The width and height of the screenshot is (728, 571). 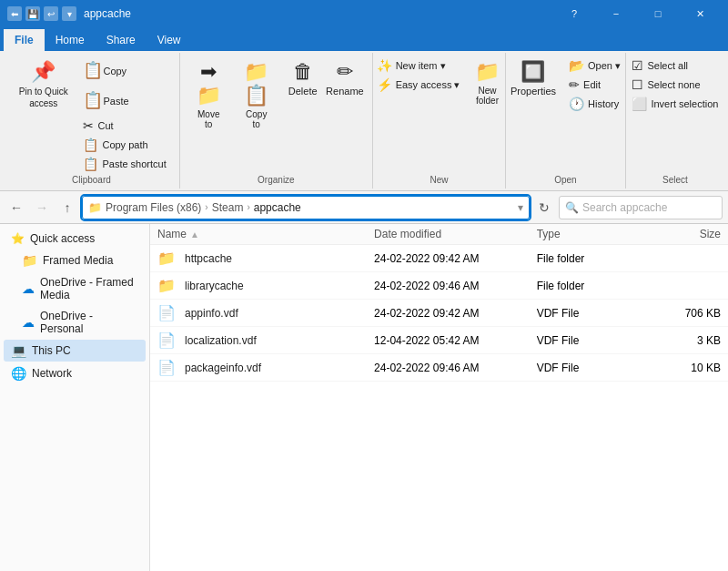 I want to click on maximize-button: □, so click(x=658, y=14).